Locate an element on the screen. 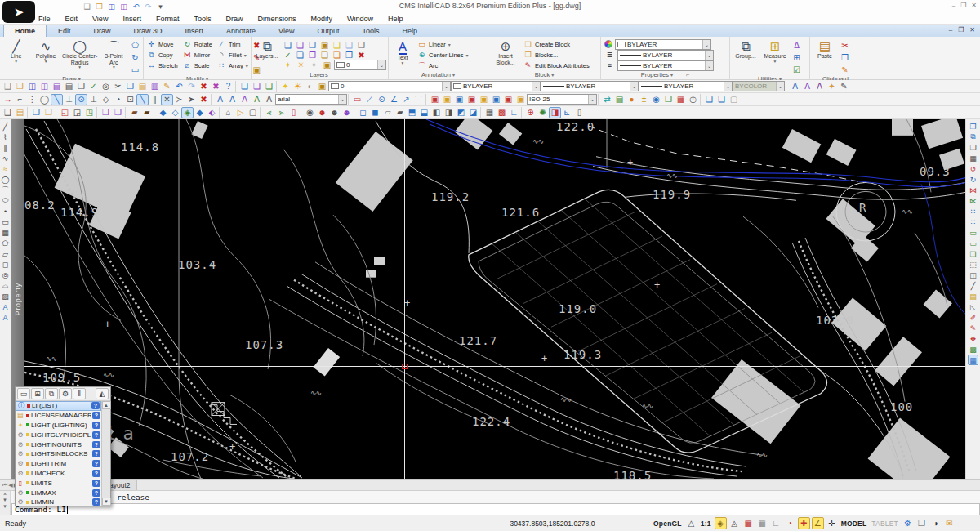 Image resolution: width=980 pixels, height=531 pixels. snap-tangent-button: ◇ is located at coordinates (106, 100).